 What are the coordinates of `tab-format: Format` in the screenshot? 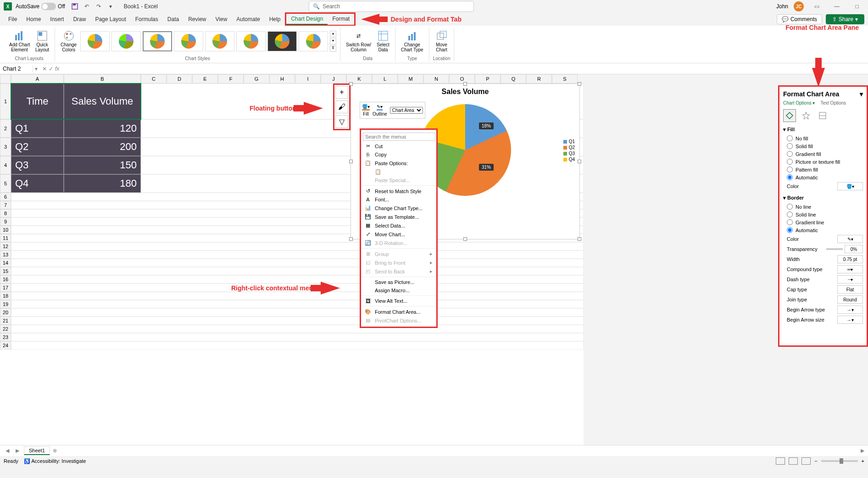 It's located at (341, 19).